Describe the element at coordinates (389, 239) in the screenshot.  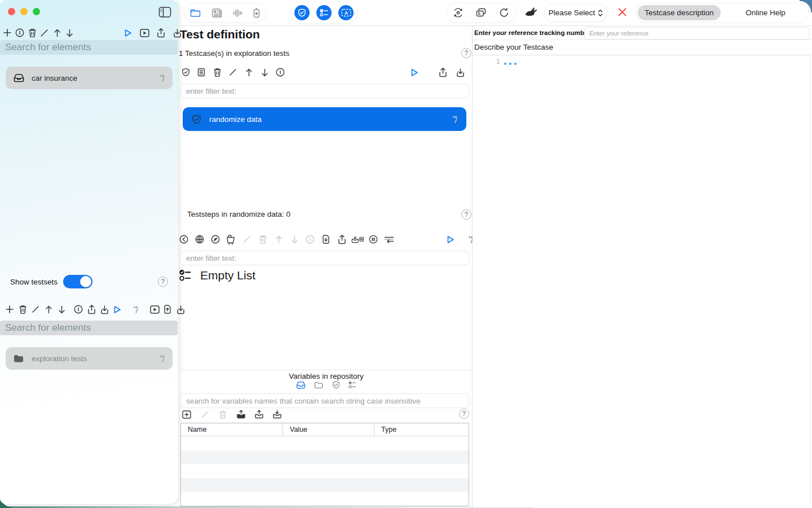
I see `step-list-button` at that location.